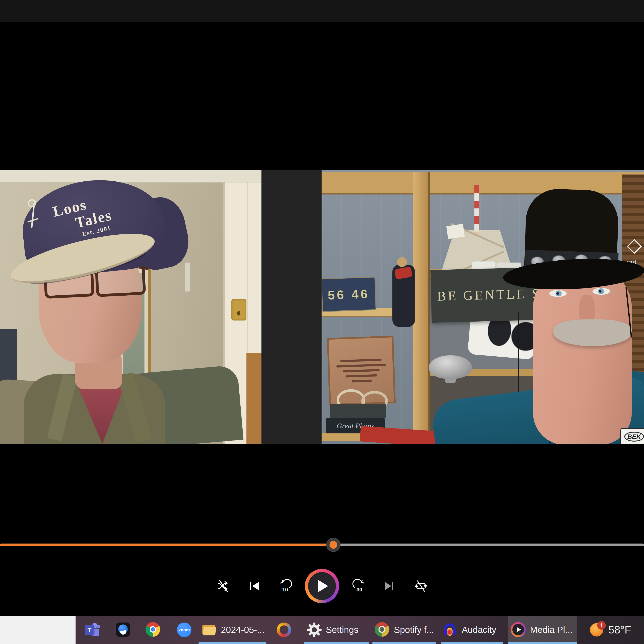  What do you see at coordinates (359, 586) in the screenshot?
I see `forward-30-icon: 30` at bounding box center [359, 586].